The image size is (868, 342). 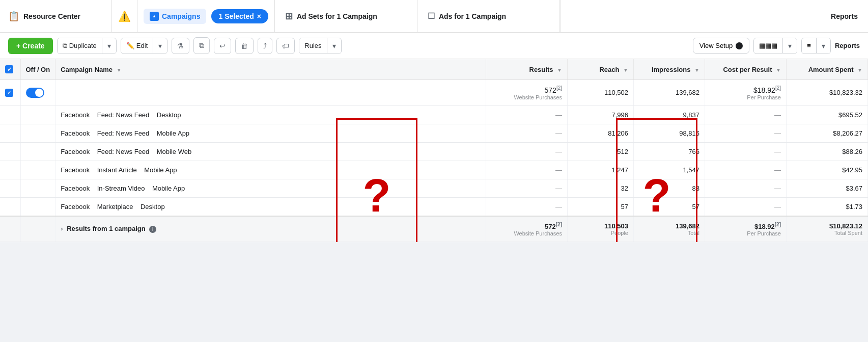 What do you see at coordinates (824, 46) in the screenshot?
I see `breakdown-dropdown: ▾` at bounding box center [824, 46].